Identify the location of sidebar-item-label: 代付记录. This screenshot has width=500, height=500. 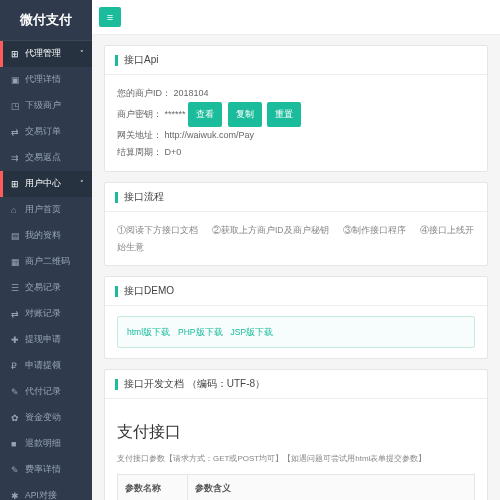
(43, 392).